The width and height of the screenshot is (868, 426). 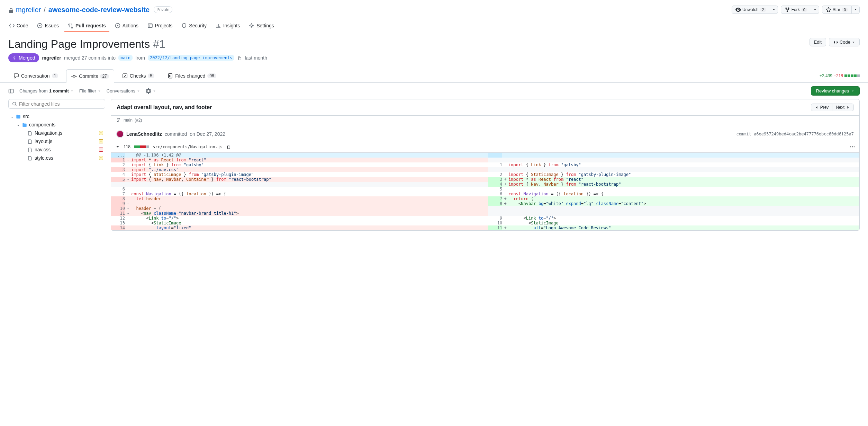 I want to click on repo-tab-security: Security, so click(x=194, y=26).